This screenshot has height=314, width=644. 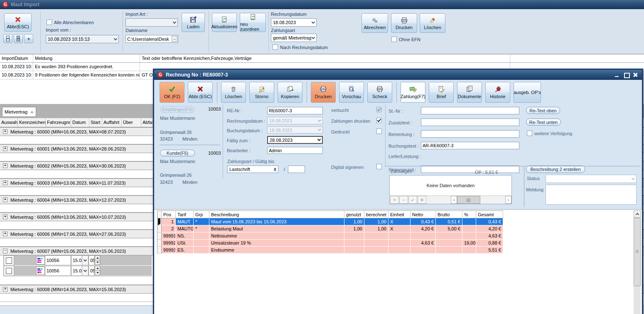 What do you see at coordinates (330, 250) in the screenshot?
I see `items-row: 99993ES.Endsumme5,51 €` at bounding box center [330, 250].